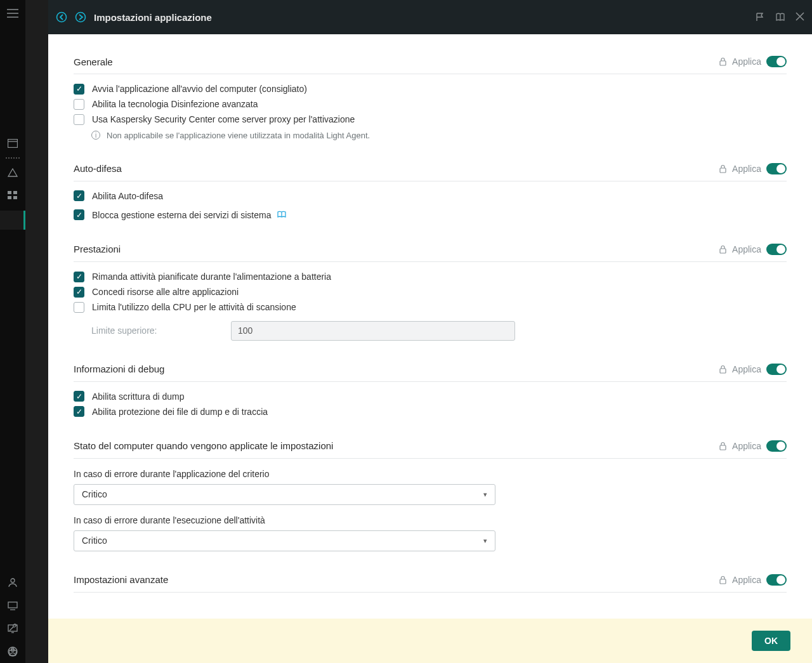  I want to click on checkbox-protect-dump, so click(79, 411).